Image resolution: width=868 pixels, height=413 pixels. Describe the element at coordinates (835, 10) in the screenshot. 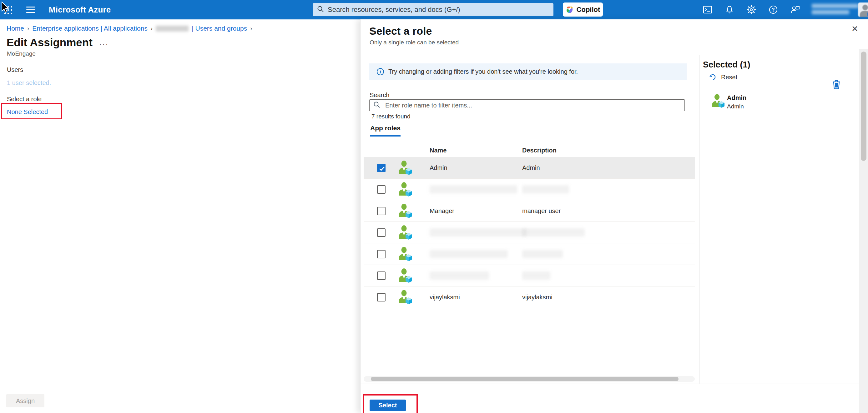

I see `account-info-redacted` at that location.